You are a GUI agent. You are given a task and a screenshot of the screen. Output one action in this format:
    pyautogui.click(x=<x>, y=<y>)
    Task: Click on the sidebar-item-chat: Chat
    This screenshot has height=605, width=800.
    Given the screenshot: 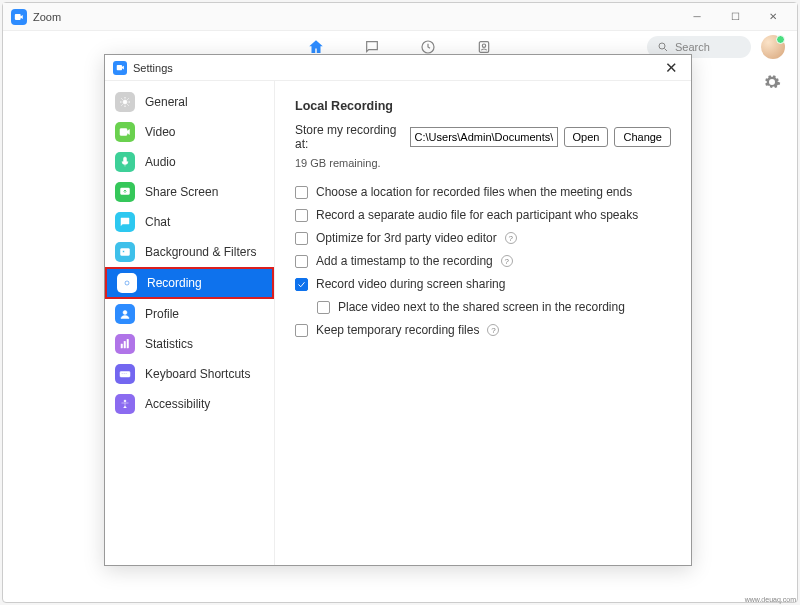 What is the action you would take?
    pyautogui.click(x=190, y=222)
    